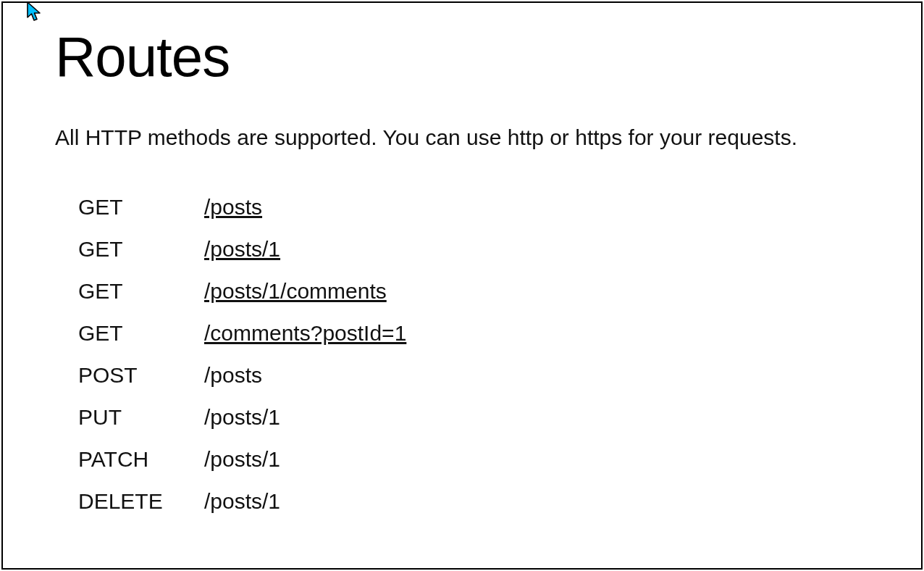 The height and width of the screenshot is (571, 924). Describe the element at coordinates (474, 417) in the screenshot. I see `route-row: PUT /posts/1` at that location.